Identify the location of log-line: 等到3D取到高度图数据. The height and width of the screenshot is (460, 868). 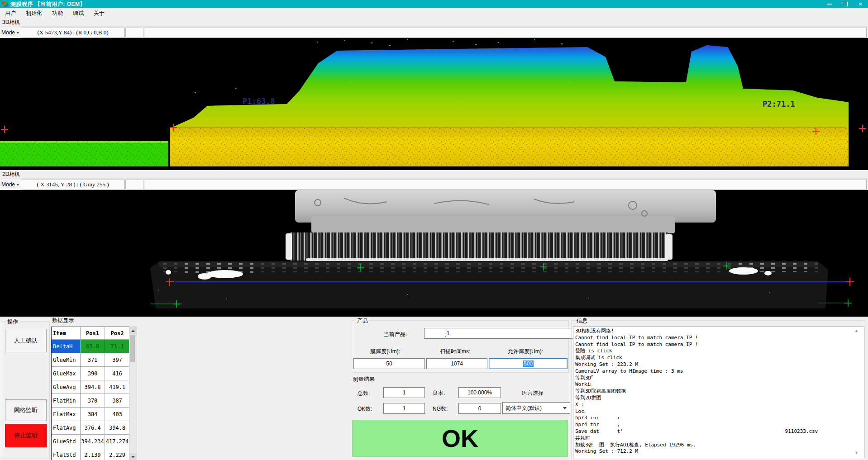
(720, 392).